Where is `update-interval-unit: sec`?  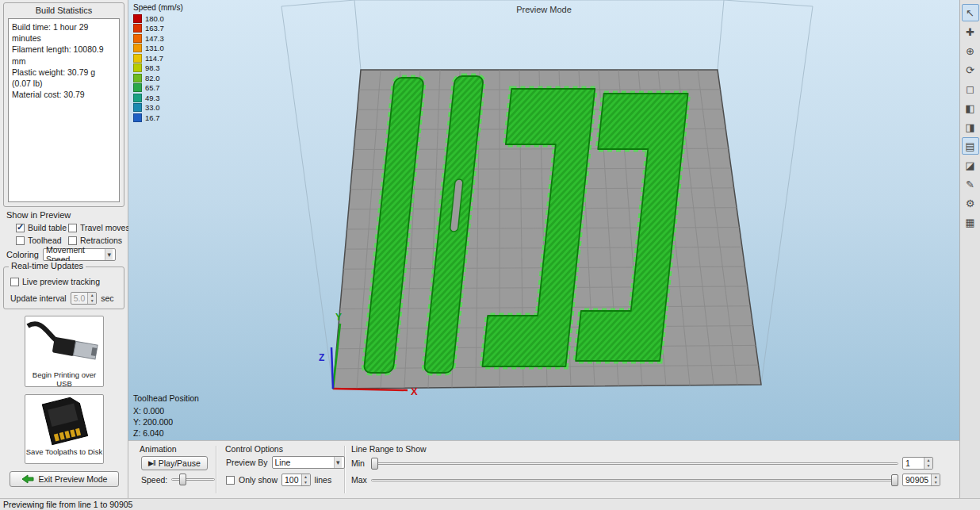
update-interval-unit: sec is located at coordinates (107, 298).